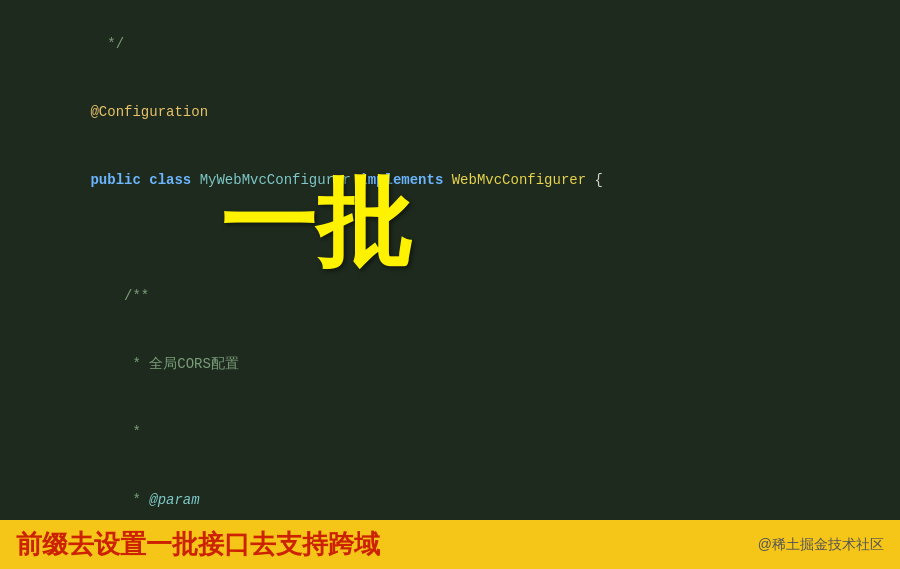 The height and width of the screenshot is (569, 900). Describe the element at coordinates (450, 180) in the screenshot. I see `code-line: public class MyWebMvcConfigurer implemen…` at that location.